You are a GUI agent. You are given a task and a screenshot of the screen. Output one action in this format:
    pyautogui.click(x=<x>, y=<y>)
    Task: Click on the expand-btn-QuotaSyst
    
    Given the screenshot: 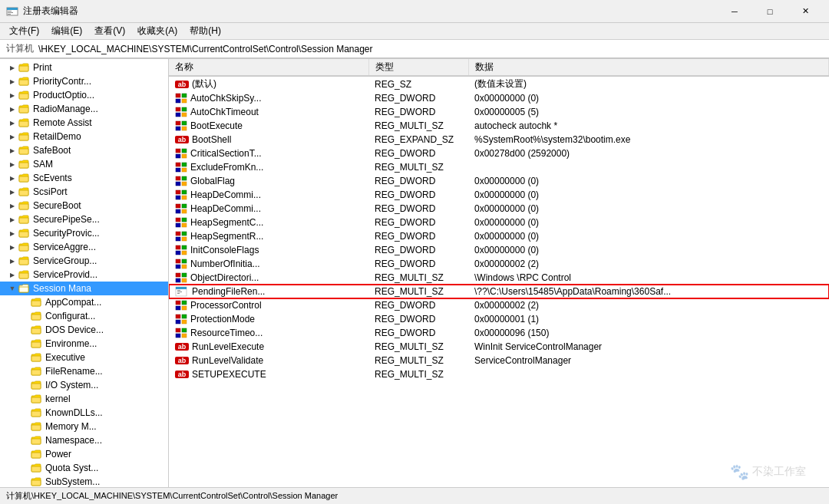 What is the action you would take?
    pyautogui.click(x=25, y=468)
    